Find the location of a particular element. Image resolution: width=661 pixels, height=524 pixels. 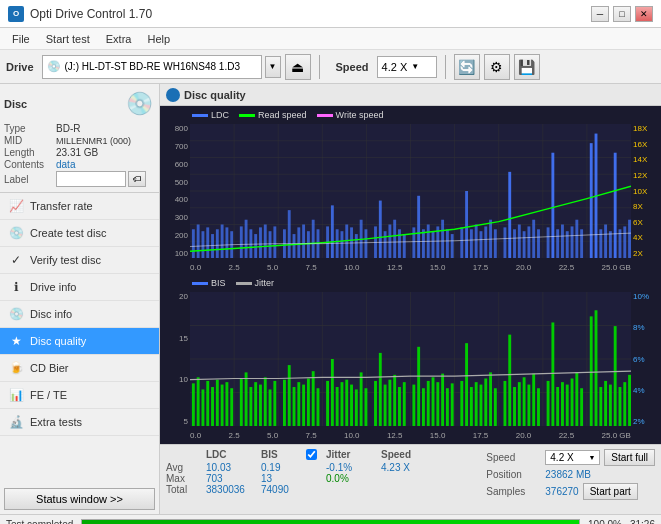

cd-bier-icon: 🍺 is located at coordinates (16, 368).